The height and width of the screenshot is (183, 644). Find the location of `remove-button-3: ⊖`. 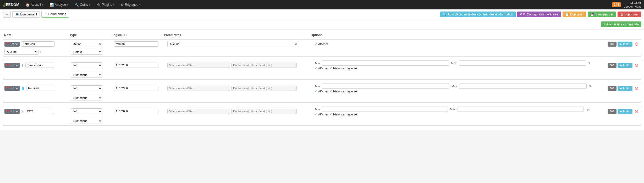

remove-button-3: ⊖ is located at coordinates (636, 88).